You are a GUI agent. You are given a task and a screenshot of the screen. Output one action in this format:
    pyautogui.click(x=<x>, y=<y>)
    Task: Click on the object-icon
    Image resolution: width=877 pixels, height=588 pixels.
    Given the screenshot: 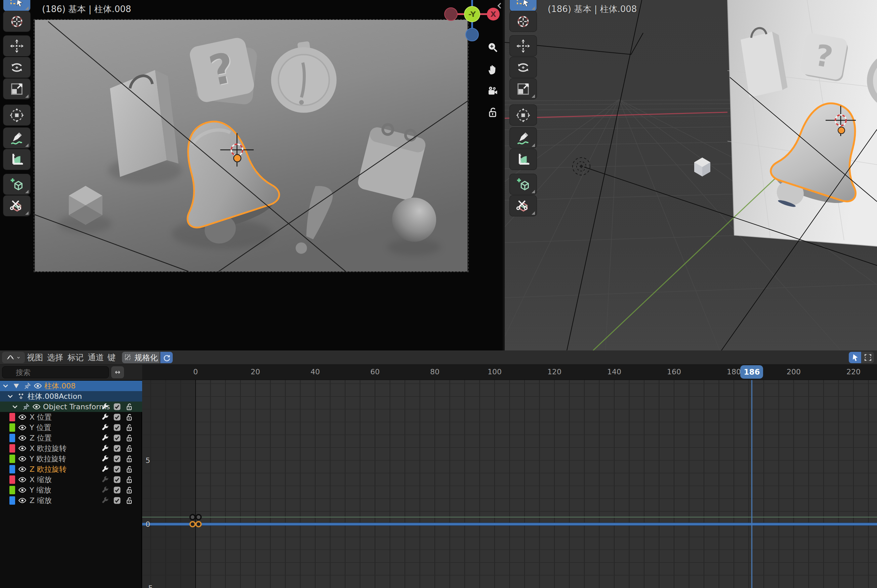 What is the action you would take?
    pyautogui.click(x=16, y=386)
    